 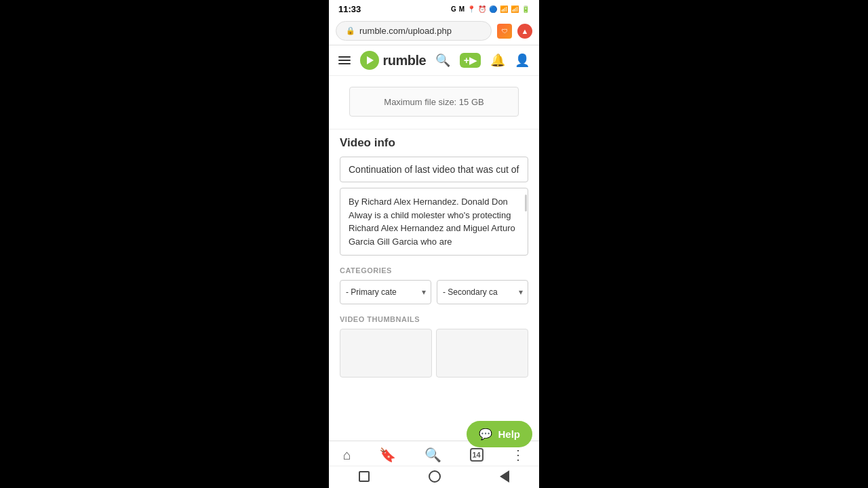 What do you see at coordinates (477, 455) in the screenshot?
I see `tab-count: 14` at bounding box center [477, 455].